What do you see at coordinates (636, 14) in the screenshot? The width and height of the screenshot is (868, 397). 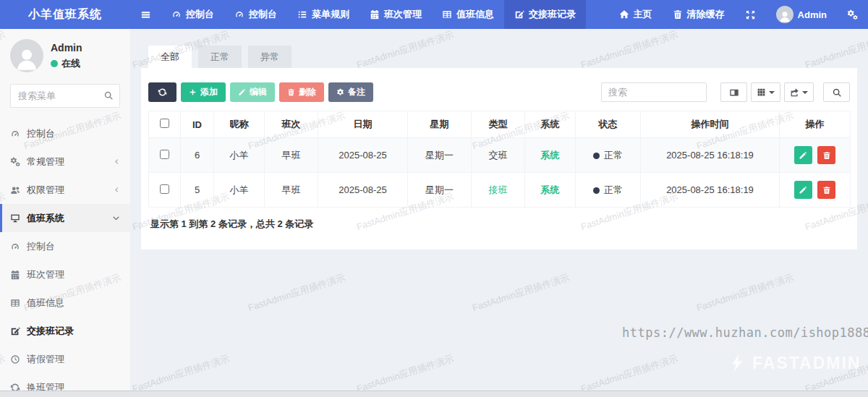 I see `home-button: 主页` at bounding box center [636, 14].